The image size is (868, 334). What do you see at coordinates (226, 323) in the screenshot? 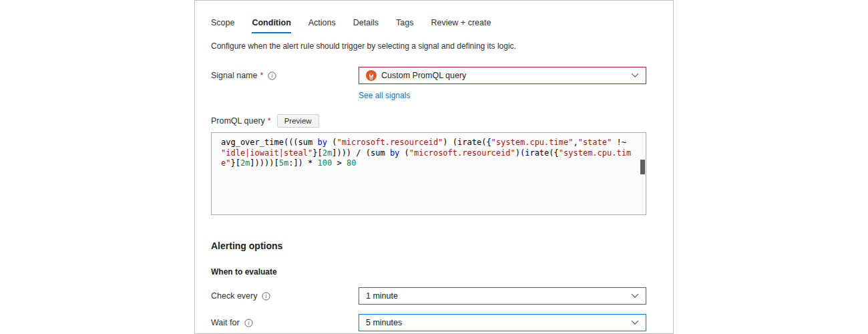
I see `wait-for-label: Wait for` at bounding box center [226, 323].